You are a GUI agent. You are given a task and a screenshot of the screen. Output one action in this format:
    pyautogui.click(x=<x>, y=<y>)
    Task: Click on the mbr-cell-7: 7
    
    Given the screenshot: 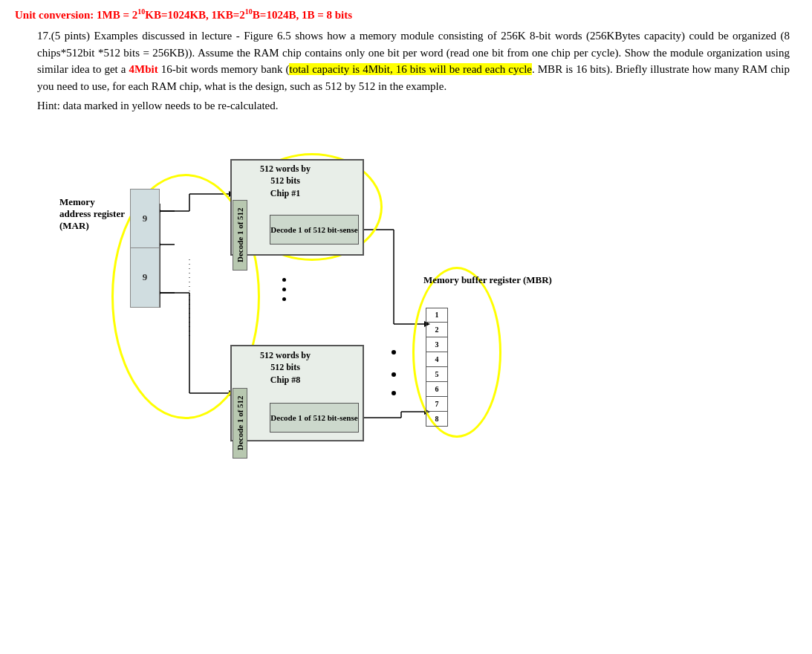 What is the action you would take?
    pyautogui.click(x=437, y=404)
    